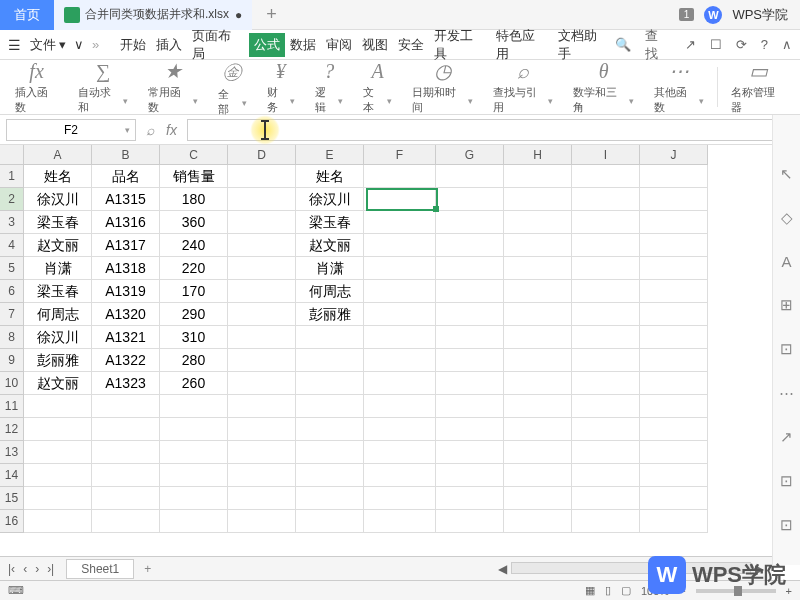  What do you see at coordinates (606, 314) in the screenshot?
I see `cell-I7` at bounding box center [606, 314].